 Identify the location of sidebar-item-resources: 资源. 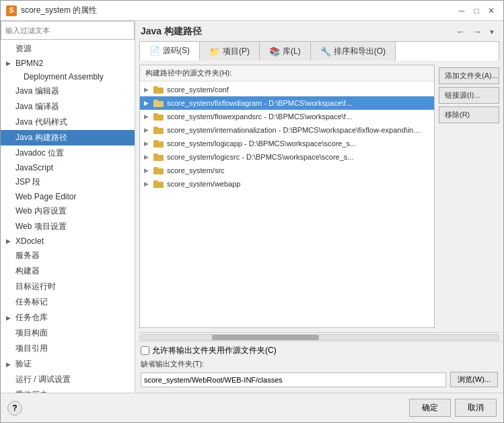
(67, 48).